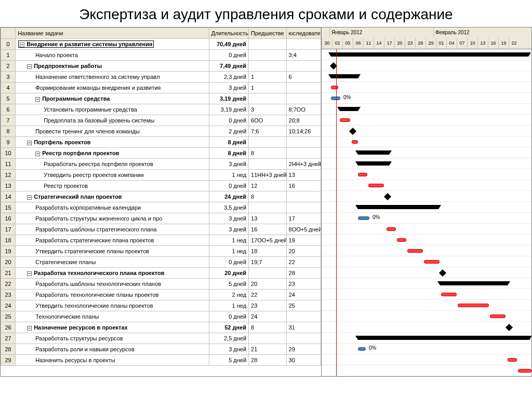 This screenshot has width=532, height=398. I want to click on task-row: 6Установить программные средства3,19 дне…, so click(161, 110).